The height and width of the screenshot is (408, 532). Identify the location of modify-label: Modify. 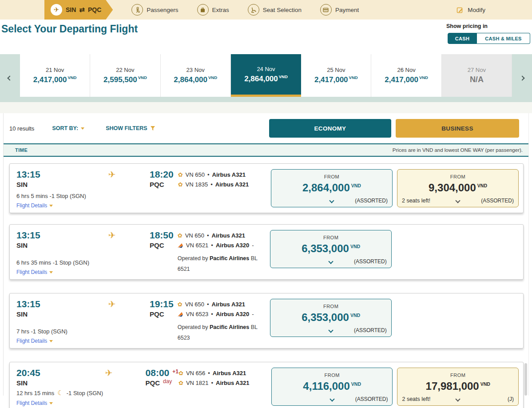
(476, 10).